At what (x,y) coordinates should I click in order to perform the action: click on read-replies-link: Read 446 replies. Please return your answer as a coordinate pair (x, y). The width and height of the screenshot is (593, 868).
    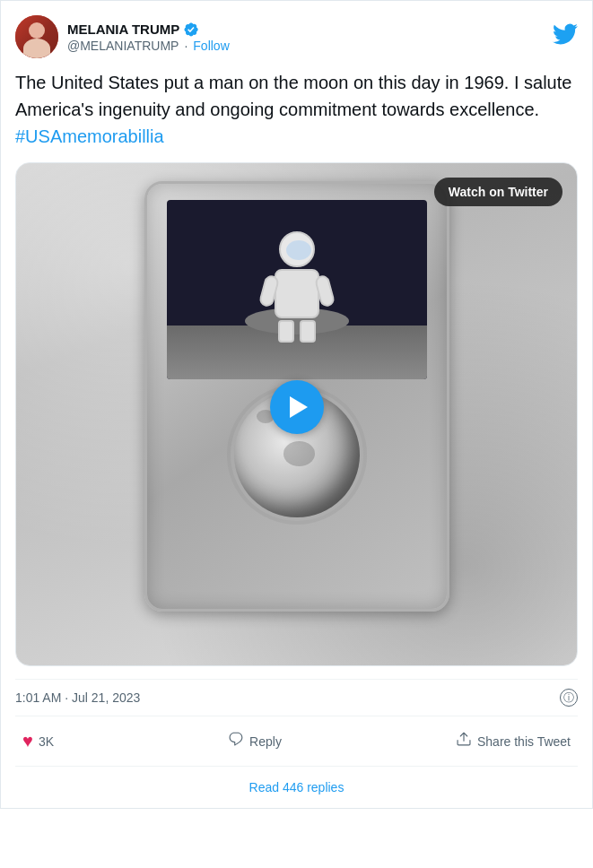
    Looking at the image, I should click on (297, 787).